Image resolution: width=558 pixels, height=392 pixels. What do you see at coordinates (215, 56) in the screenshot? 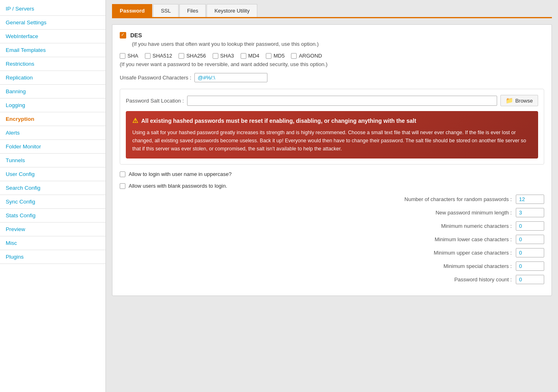
I see `hash-checkbox-sha3` at bounding box center [215, 56].